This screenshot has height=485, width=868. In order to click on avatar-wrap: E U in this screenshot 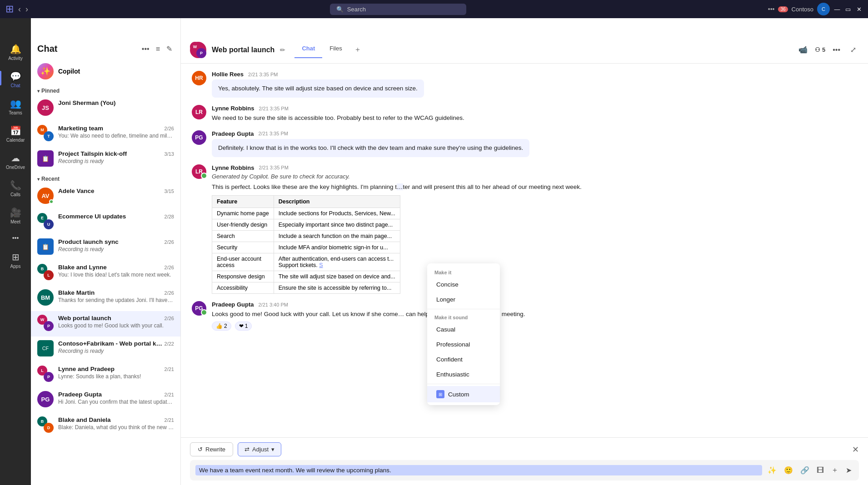, I will do `click(45, 221)`.